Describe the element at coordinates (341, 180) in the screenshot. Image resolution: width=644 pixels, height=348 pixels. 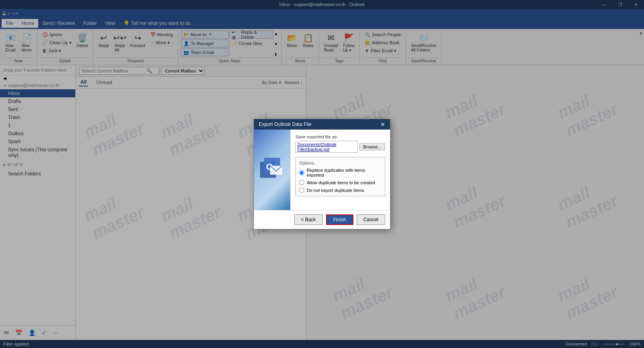
I see `modal-radio-group: Replace duplicates with items exported A…` at that location.